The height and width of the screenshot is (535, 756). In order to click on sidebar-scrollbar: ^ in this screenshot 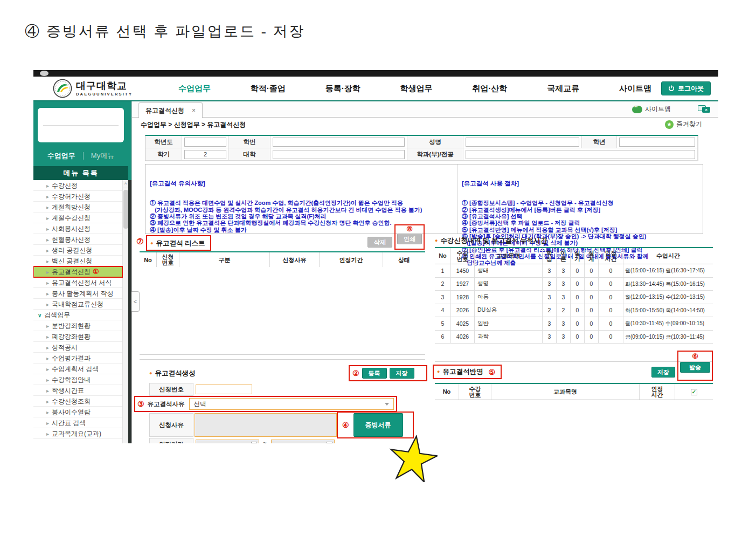, I will do `click(125, 312)`.